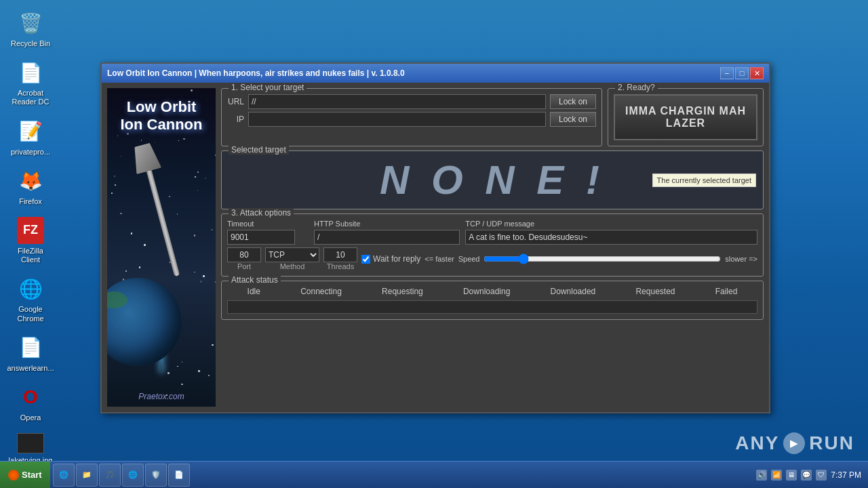 Image resolution: width=868 pixels, height=488 pixels. What do you see at coordinates (831, 443) in the screenshot?
I see `anyrun-text-run: RUN` at bounding box center [831, 443].